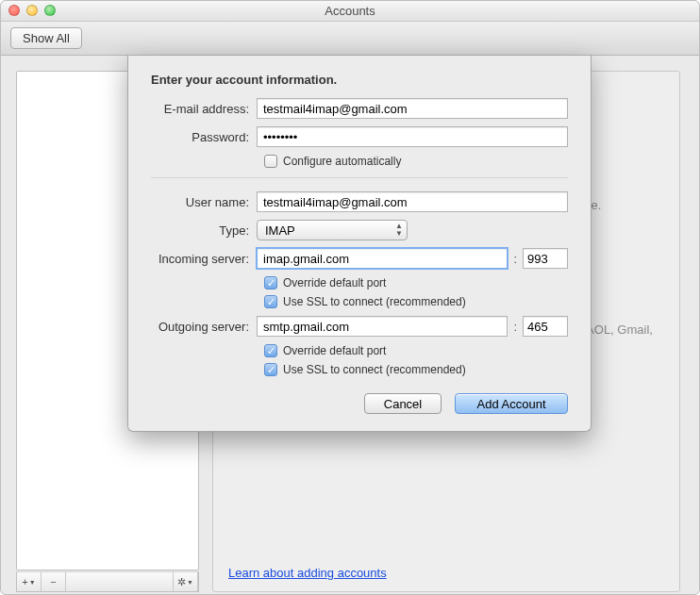 This screenshot has height=595, width=700. What do you see at coordinates (412, 108) in the screenshot?
I see `email-field` at bounding box center [412, 108].